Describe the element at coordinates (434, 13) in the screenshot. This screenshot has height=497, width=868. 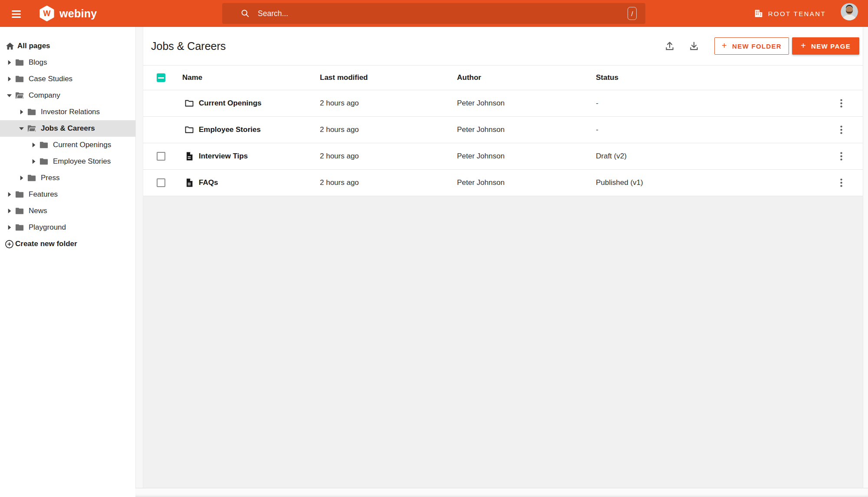
I see `search-bar: /` at that location.